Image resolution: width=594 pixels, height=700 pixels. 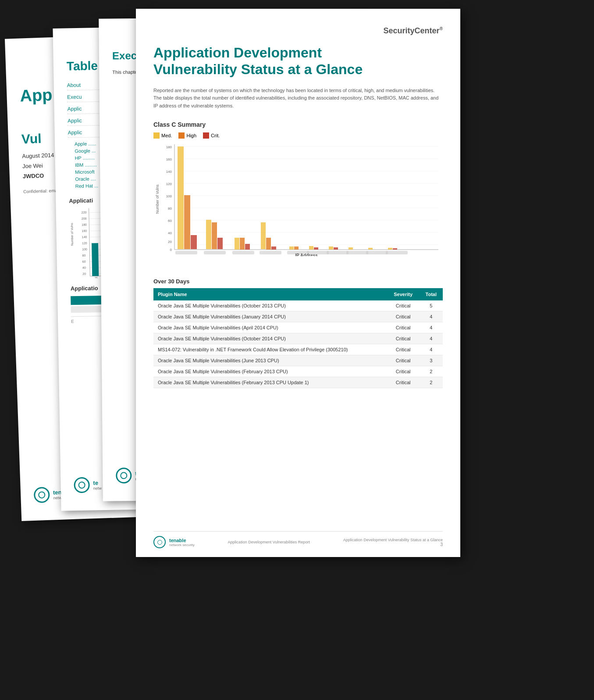 What do you see at coordinates (97, 482) in the screenshot?
I see `toc-tenable-name: te` at bounding box center [97, 482].